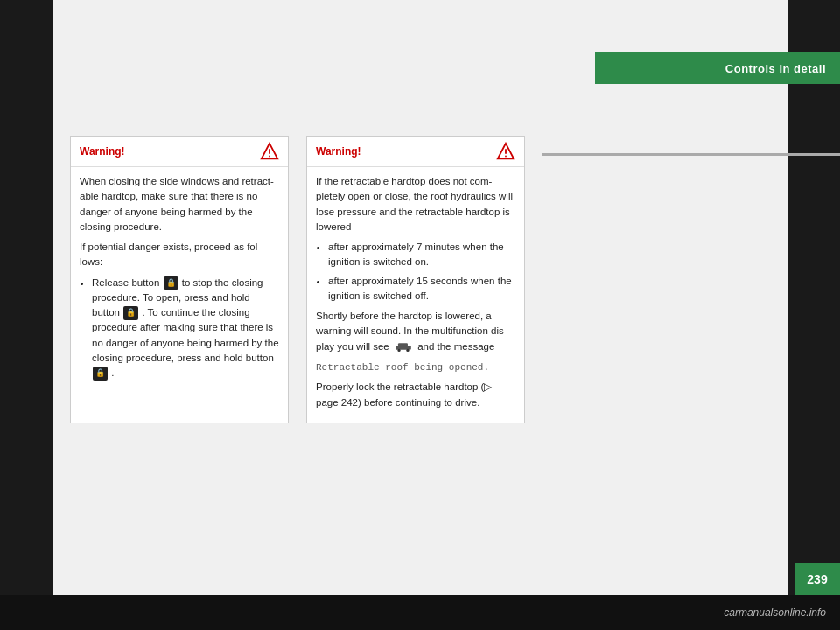 This screenshot has height=630, width=840. What do you see at coordinates (775, 612) in the screenshot?
I see `footer-text: carmanualsonline.info` at bounding box center [775, 612].